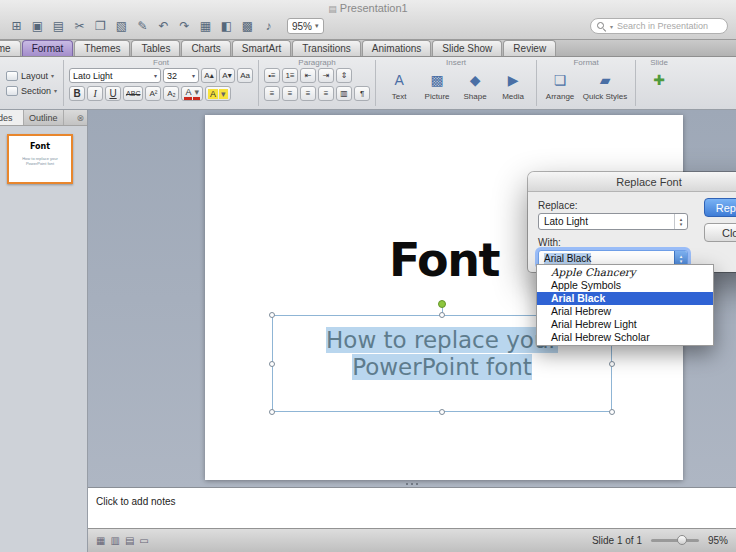  I want to click on tab-slideshow: Slide Show, so click(467, 48).